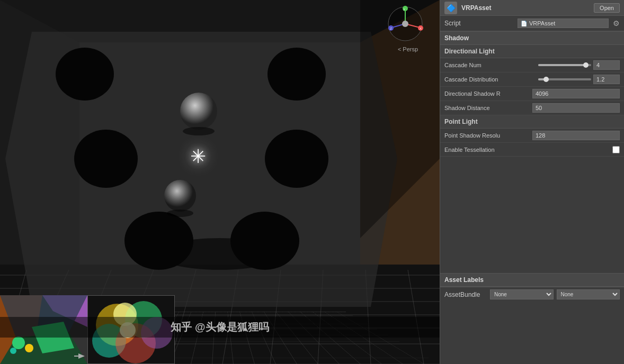 This screenshot has width=624, height=364. What do you see at coordinates (492, 65) in the screenshot?
I see `cascade-num-label: Cascade Num` at bounding box center [492, 65].